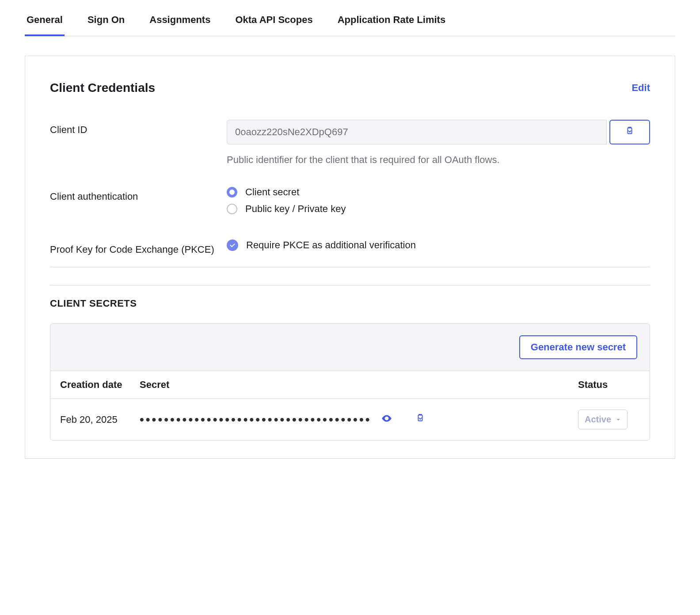  I want to click on table-row: Feb 20, 2025 •••••••••••••••••••••••••••…, so click(350, 420).